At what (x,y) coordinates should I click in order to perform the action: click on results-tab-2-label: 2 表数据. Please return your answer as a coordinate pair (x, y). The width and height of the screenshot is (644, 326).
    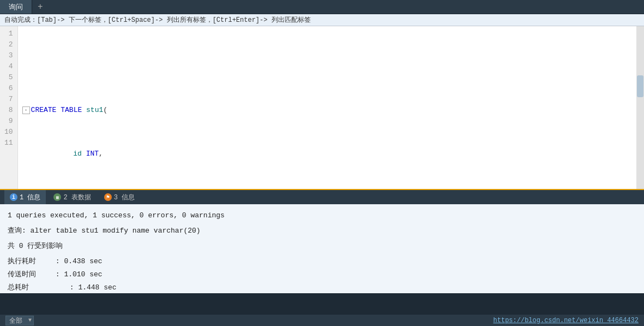
    Looking at the image, I should click on (77, 198).